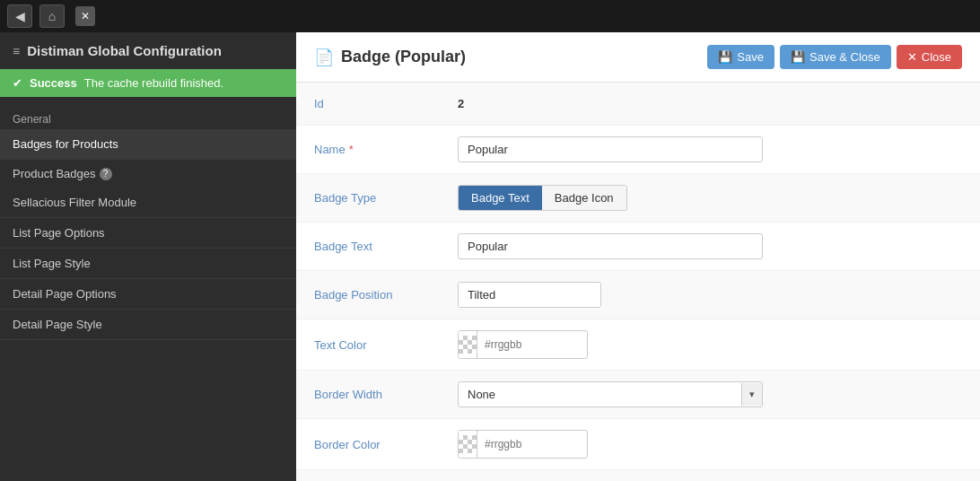 This screenshot has height=481, width=980. Describe the element at coordinates (386, 345) in the screenshot. I see `text-color-label: Text Color` at that location.